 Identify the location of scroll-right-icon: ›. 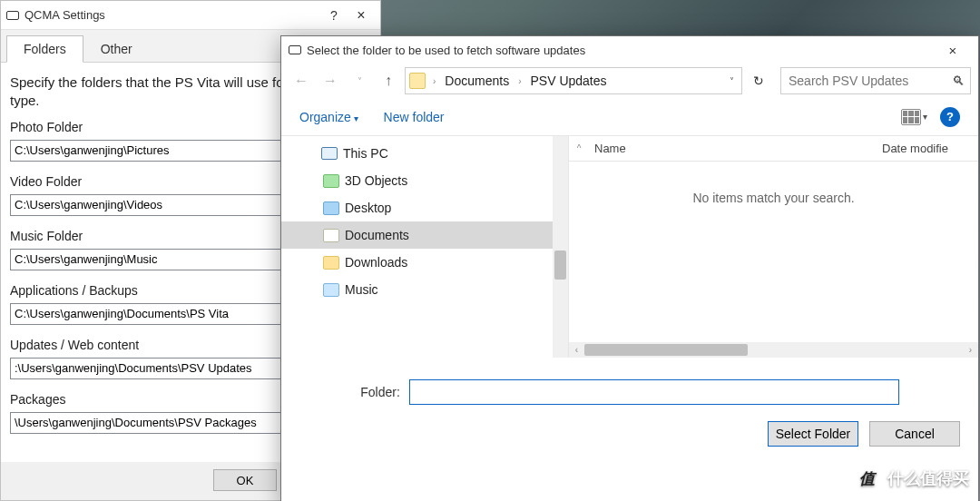
(971, 350).